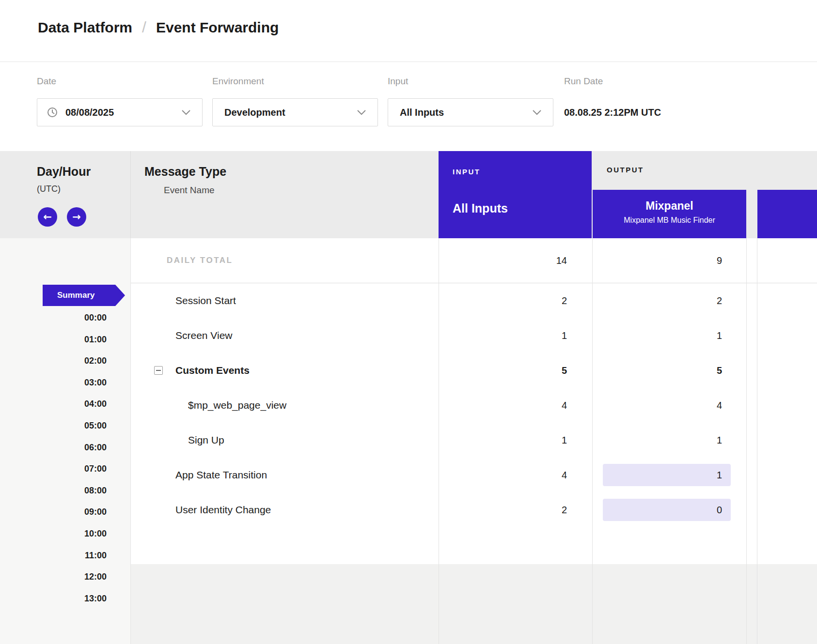 This screenshot has height=644, width=817. I want to click on hour-label: 00:00, so click(53, 318).